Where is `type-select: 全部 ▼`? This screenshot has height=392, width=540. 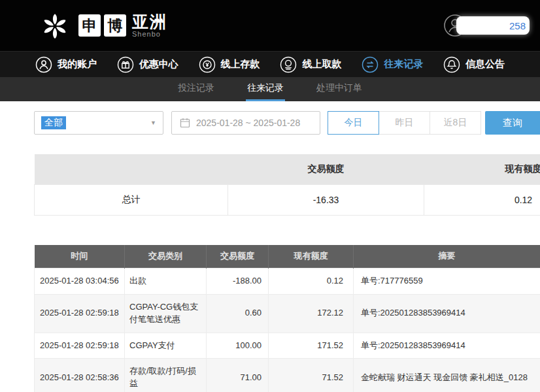
type-select: 全部 ▼ is located at coordinates (99, 123).